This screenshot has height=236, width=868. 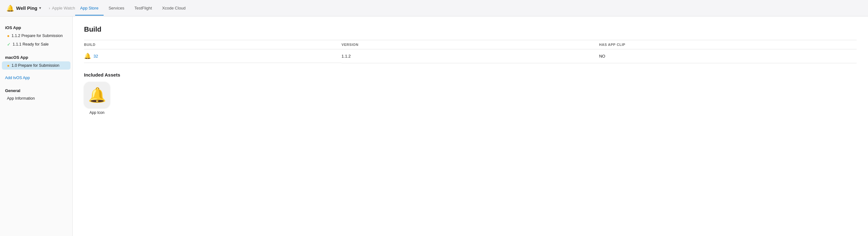 I want to click on build-row-icon: 🔔, so click(x=88, y=56).